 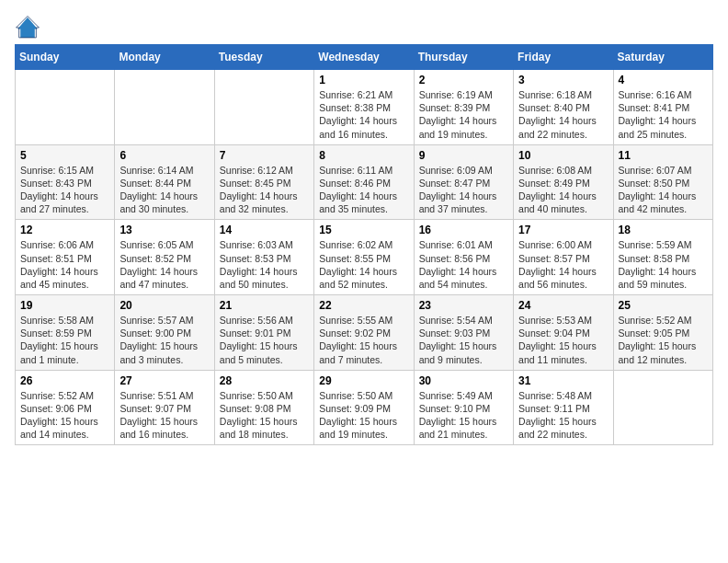 I want to click on day-detail: Sunrise: 5:57 AM Sunset: 9:00 PM Dayligh…, so click(x=164, y=340).